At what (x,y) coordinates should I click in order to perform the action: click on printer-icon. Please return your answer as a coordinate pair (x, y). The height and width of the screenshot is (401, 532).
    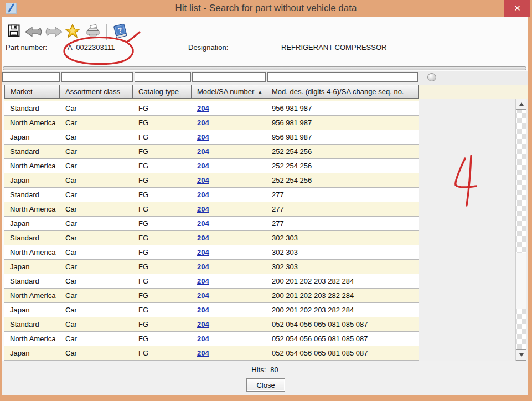
    Looking at the image, I should click on (93, 35).